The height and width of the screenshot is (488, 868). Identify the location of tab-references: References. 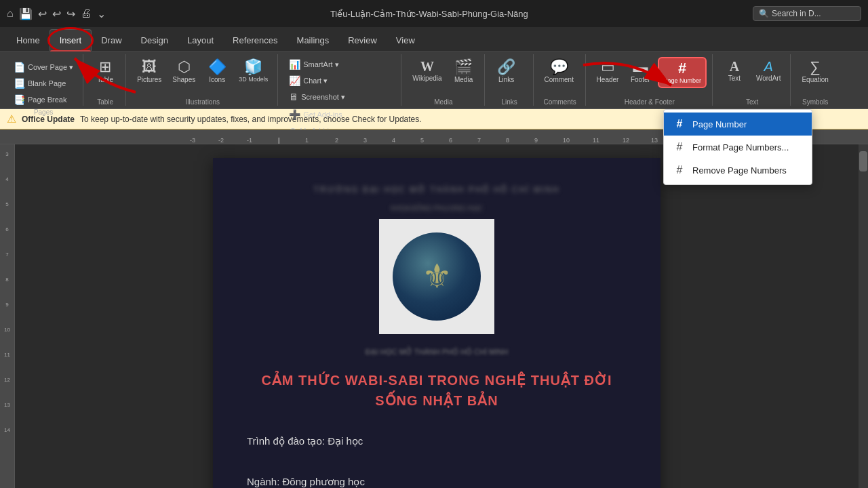
(255, 41).